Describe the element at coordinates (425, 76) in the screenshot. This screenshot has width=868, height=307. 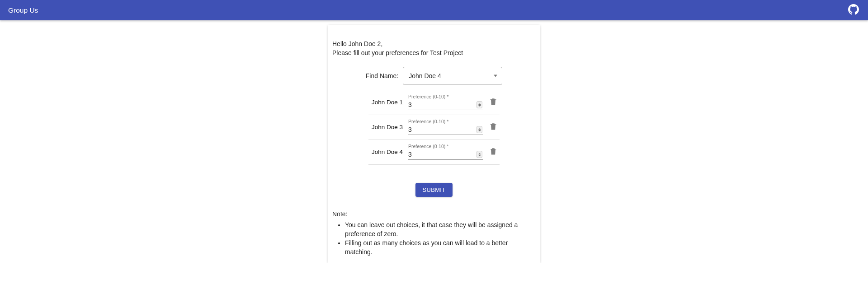
I see `find-name-selected-value: John Doe 4` at that location.